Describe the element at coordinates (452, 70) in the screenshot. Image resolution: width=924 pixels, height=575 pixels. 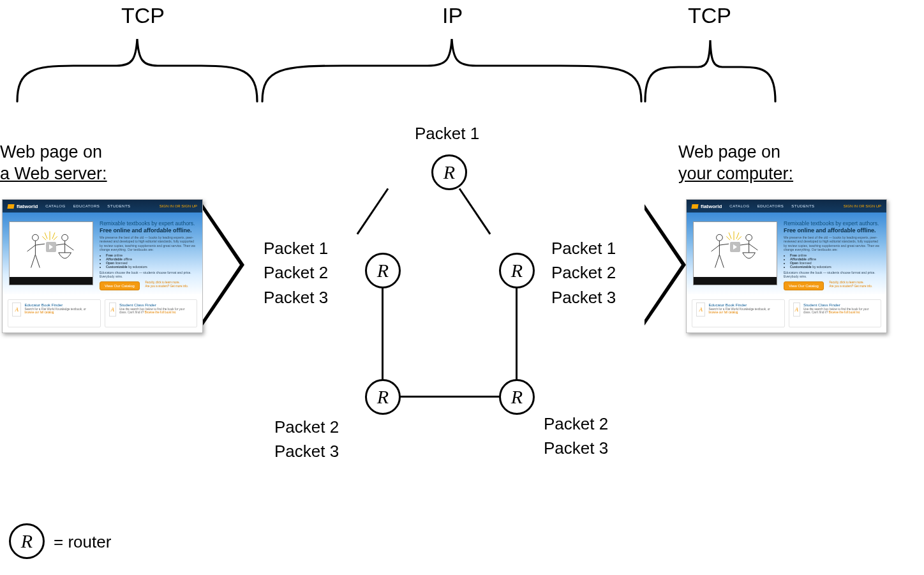
I see `brace-middle` at that location.